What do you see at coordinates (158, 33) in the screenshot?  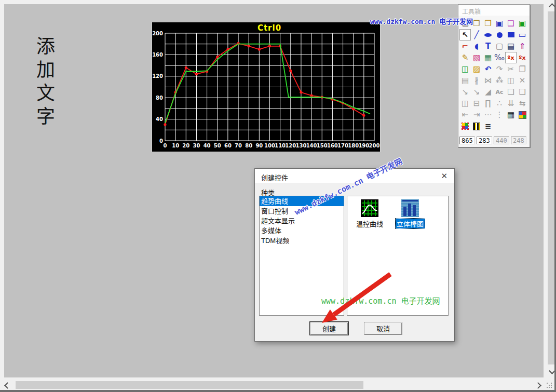 I see `svg-text: 200` at bounding box center [158, 33].